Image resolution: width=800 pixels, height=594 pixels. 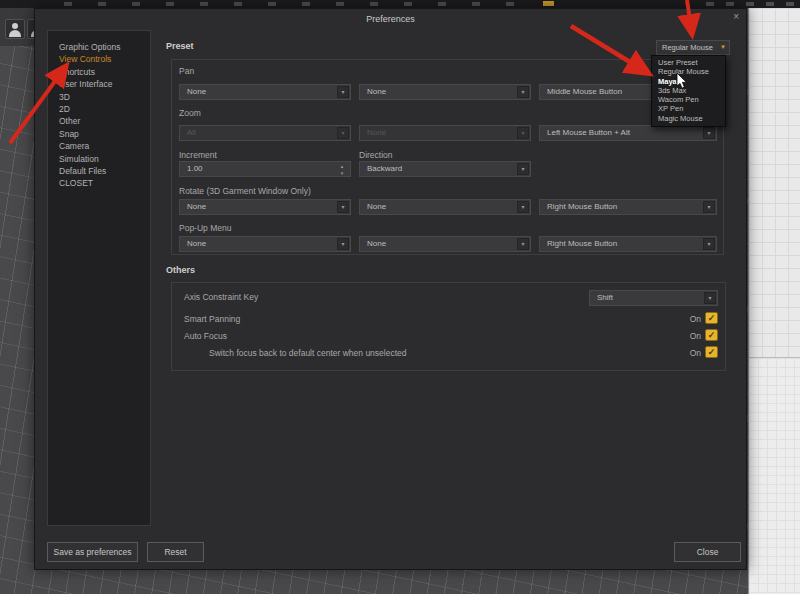 What do you see at coordinates (198, 155) in the screenshot?
I see `increment-label: Increment` at bounding box center [198, 155].